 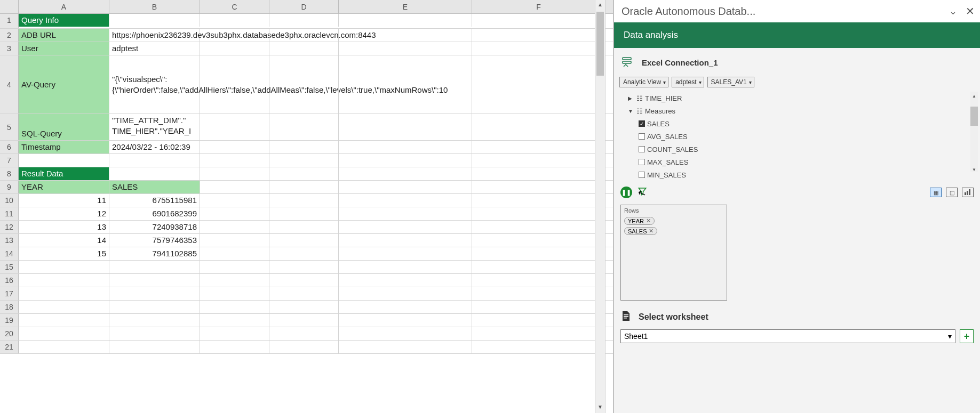 What do you see at coordinates (304, 127) in the screenshot?
I see `cell-d5` at bounding box center [304, 127].